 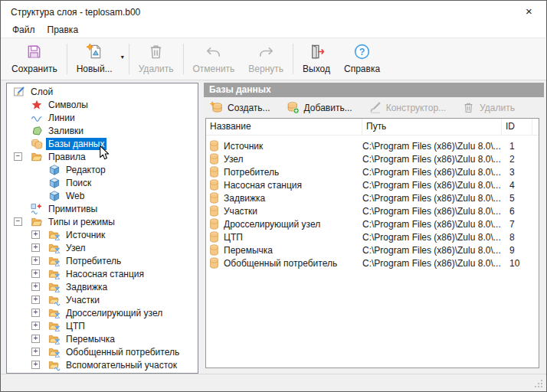 What do you see at coordinates (129, 59) in the screenshot?
I see `toolbar-separator` at bounding box center [129, 59].